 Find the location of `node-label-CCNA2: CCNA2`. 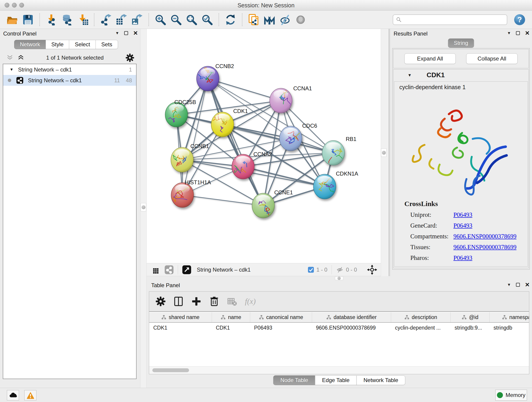

node-label-CCNA2: CCNA2 is located at coordinates (263, 154).